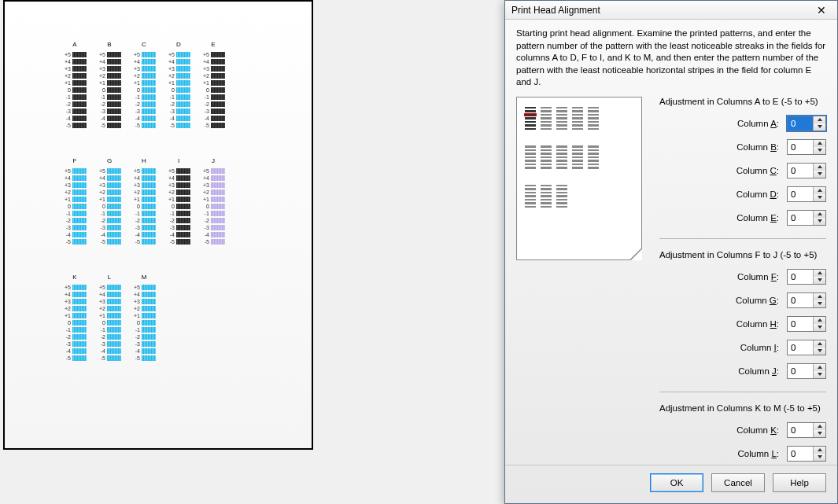 The height and width of the screenshot is (504, 838). I want to click on swatch-index: +5, so click(136, 171).